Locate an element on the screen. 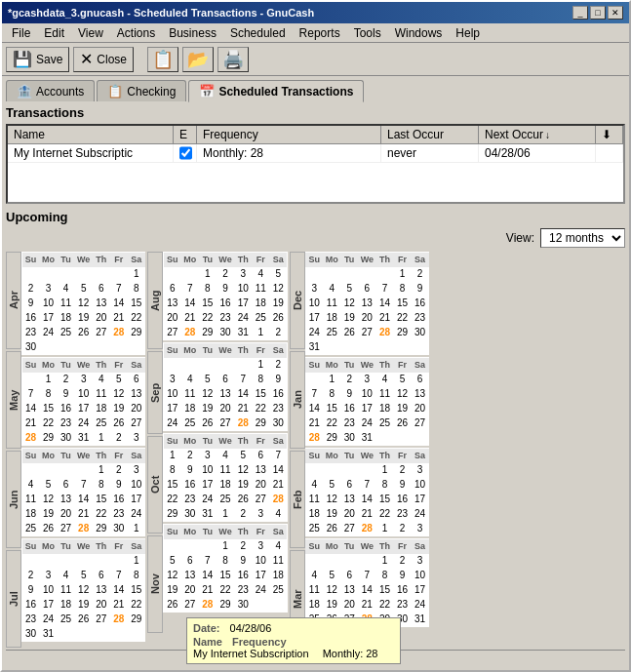 The height and width of the screenshot is (672, 631). transactions-table: Name E Frequency Last Occur Next Occur ↓… is located at coordinates (316, 164).